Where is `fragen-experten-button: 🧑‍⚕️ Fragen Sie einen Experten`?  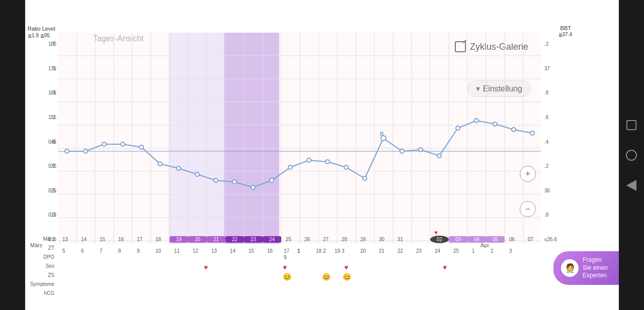
fragen-experten-button: 🧑‍⚕️ Fragen Sie einen Experten is located at coordinates (586, 268).